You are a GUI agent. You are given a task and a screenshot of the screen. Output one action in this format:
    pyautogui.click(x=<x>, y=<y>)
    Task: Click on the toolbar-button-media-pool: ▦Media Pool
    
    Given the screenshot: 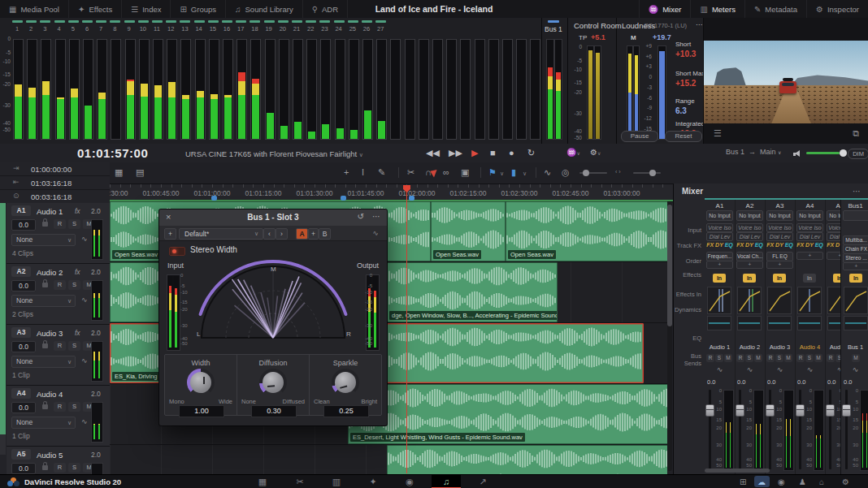 What is the action you would take?
    pyautogui.click(x=34, y=9)
    